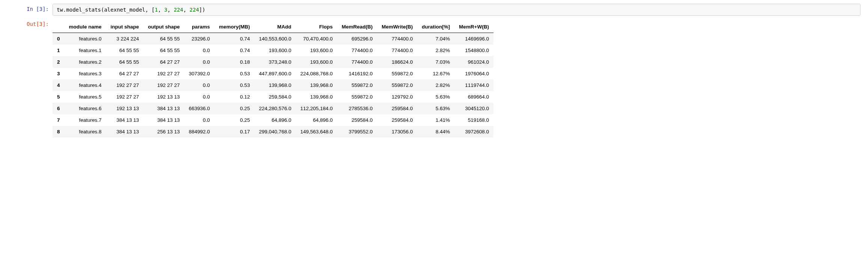 Image resolution: width=868 pixels, height=266 pixels. Describe the element at coordinates (106, 10) in the screenshot. I see `code-token: tw.model_stats(alexnet_model, [` at that location.